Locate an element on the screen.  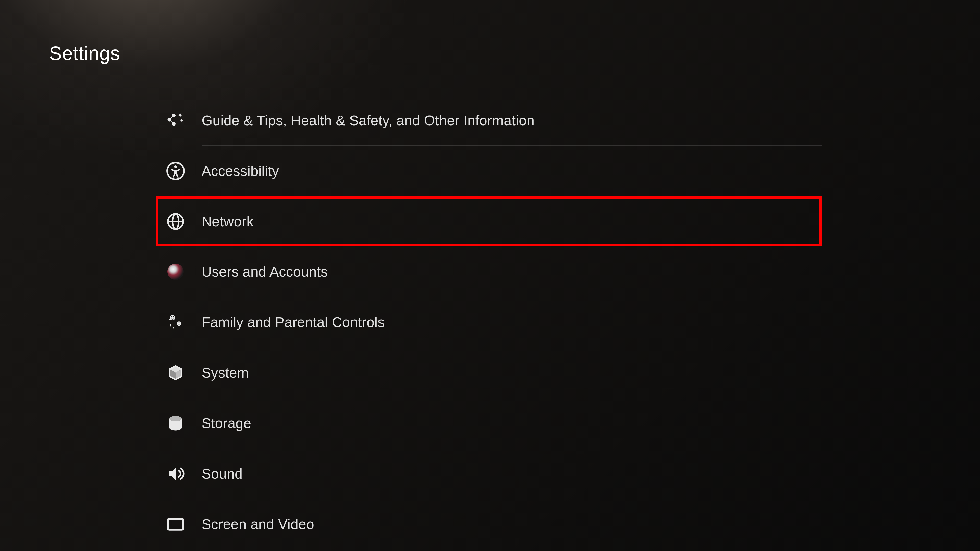
divider is located at coordinates (512, 549).